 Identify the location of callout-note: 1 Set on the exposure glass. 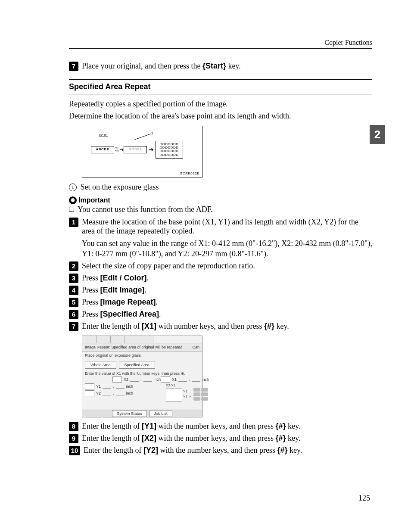
(221, 187).